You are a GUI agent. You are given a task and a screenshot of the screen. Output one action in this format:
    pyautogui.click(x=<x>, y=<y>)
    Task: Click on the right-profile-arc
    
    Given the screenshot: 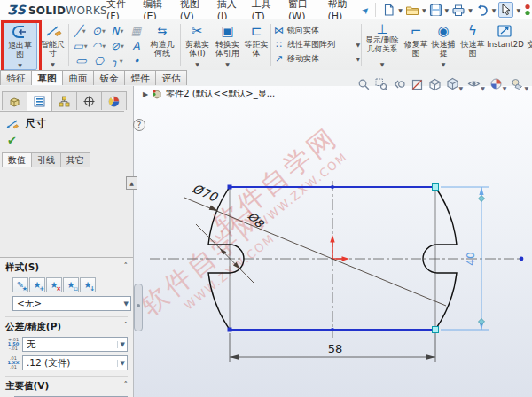 What is the action you would take?
    pyautogui.click(x=440, y=259)
    